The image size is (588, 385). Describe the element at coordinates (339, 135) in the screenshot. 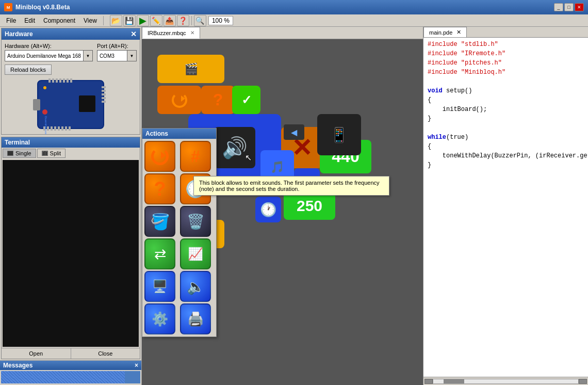

I see `ir-block: 📱` at that location.